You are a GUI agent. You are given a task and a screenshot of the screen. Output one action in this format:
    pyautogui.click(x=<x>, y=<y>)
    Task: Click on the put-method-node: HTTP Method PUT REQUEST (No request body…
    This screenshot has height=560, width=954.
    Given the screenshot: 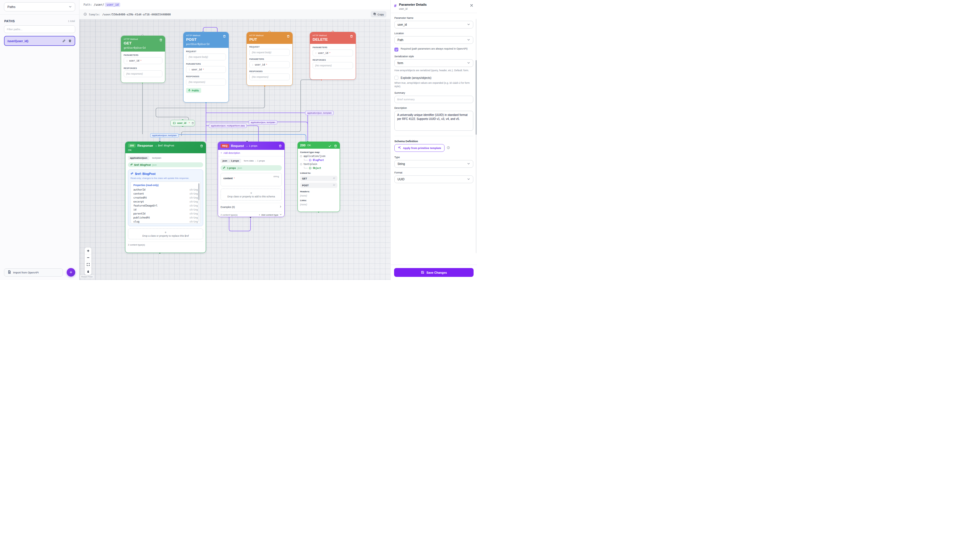 What is the action you would take?
    pyautogui.click(x=270, y=59)
    